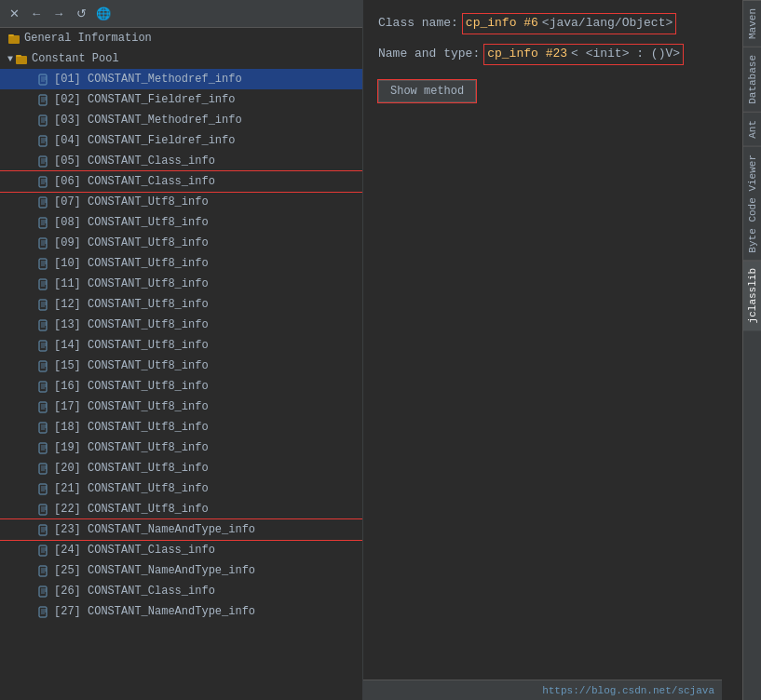  Describe the element at coordinates (59, 14) in the screenshot. I see `forward-button: →` at that location.